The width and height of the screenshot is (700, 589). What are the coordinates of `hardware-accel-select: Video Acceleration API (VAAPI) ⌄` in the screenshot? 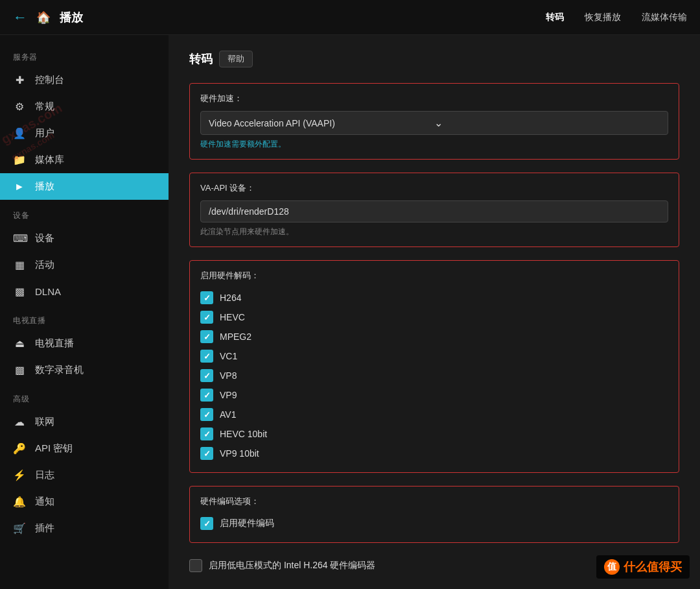 It's located at (434, 123).